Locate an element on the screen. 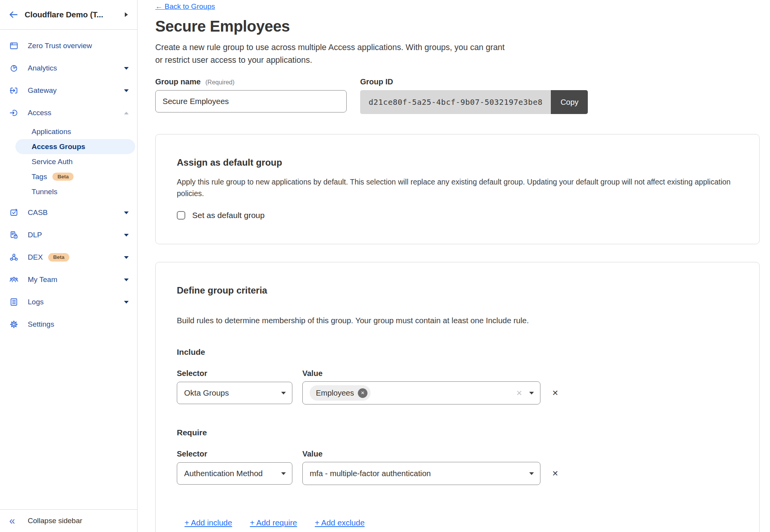  page-title: Secure Employees is located at coordinates (463, 26).